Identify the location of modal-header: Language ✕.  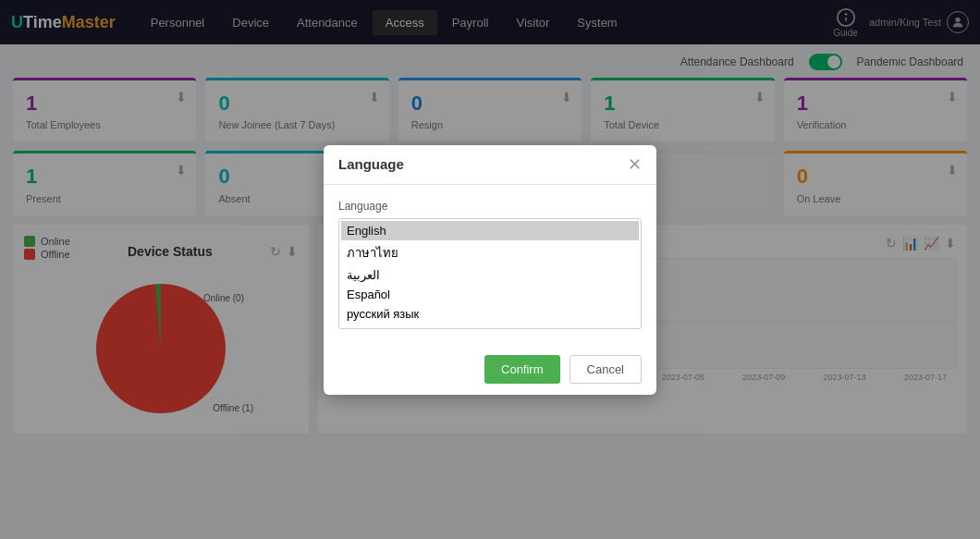
(490, 165).